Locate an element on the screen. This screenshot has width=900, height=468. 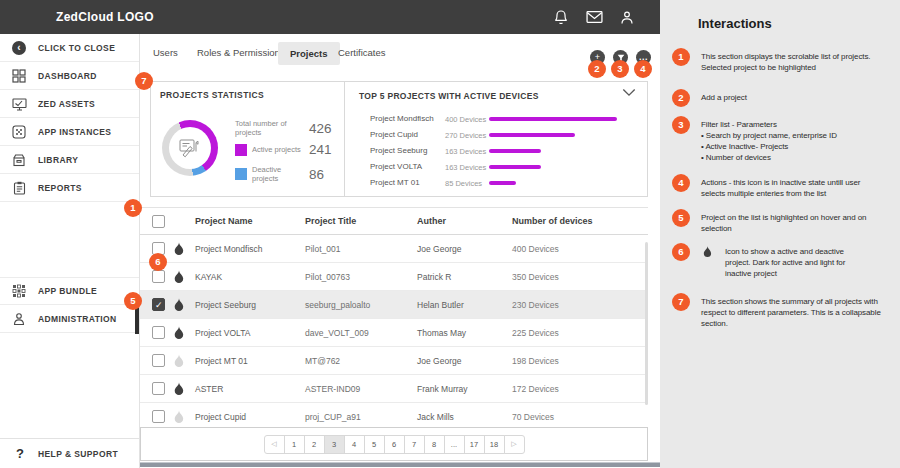
page-button: 6 is located at coordinates (394, 444).